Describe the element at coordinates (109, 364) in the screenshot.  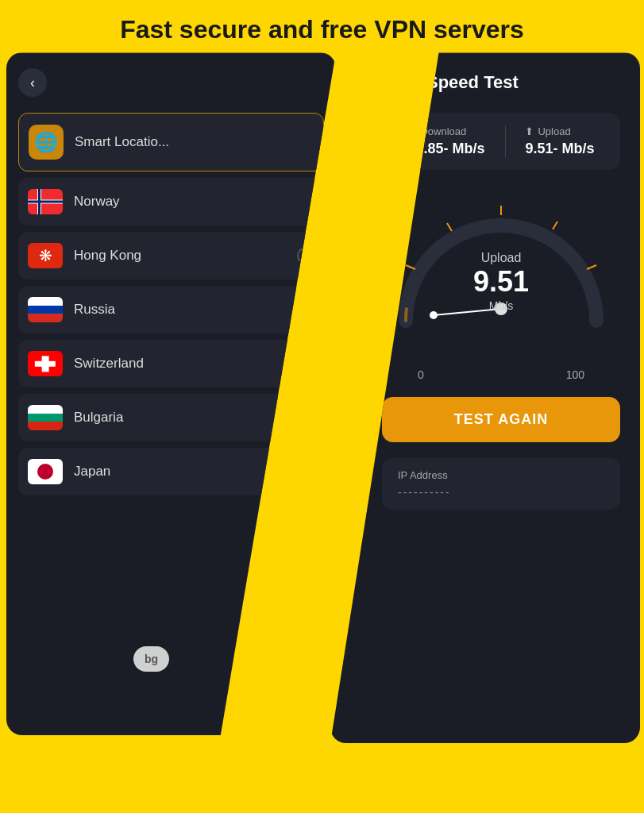
I see `switzerland-label: Switzerland` at that location.